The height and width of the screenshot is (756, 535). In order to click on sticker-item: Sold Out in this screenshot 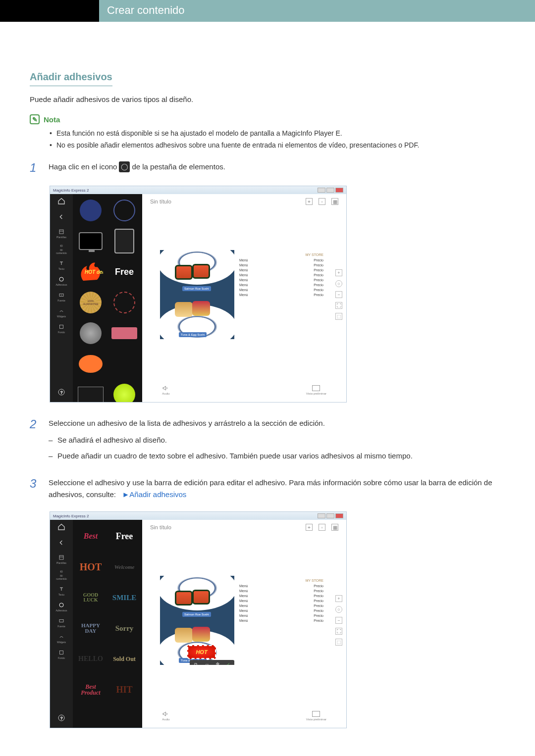, I will do `click(124, 659)`.